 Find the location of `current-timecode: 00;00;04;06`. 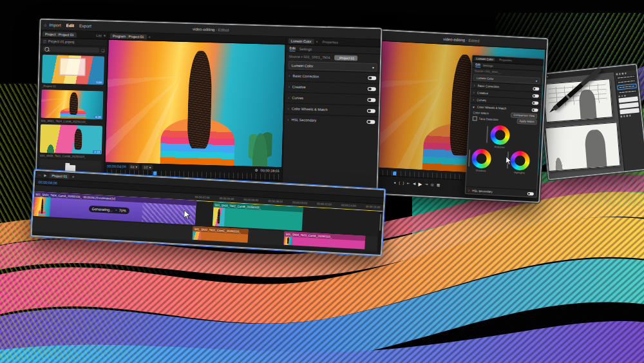

current-timecode: 00;00;04;06 is located at coordinates (117, 166).